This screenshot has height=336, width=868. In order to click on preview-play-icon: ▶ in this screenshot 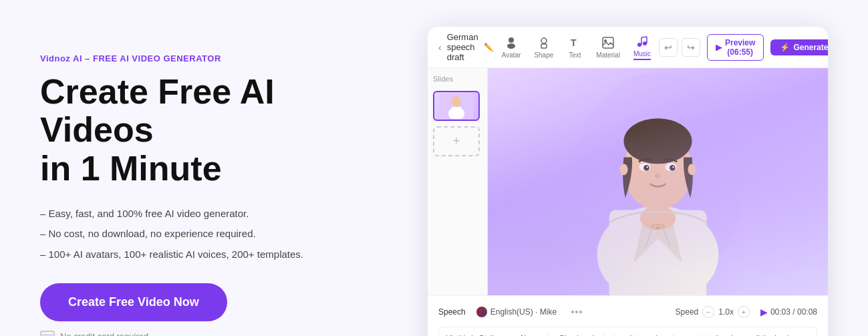, I will do `click(719, 47)`.